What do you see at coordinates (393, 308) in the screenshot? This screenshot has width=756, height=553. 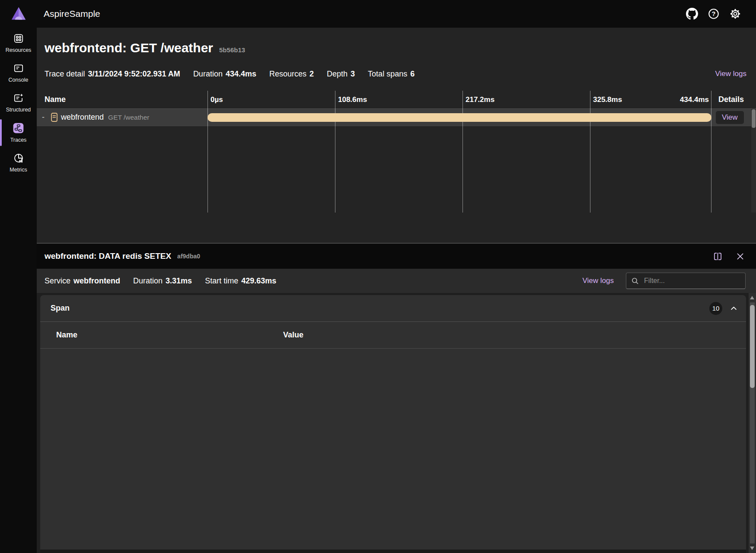 I see `span-section-header: Span 10` at bounding box center [393, 308].